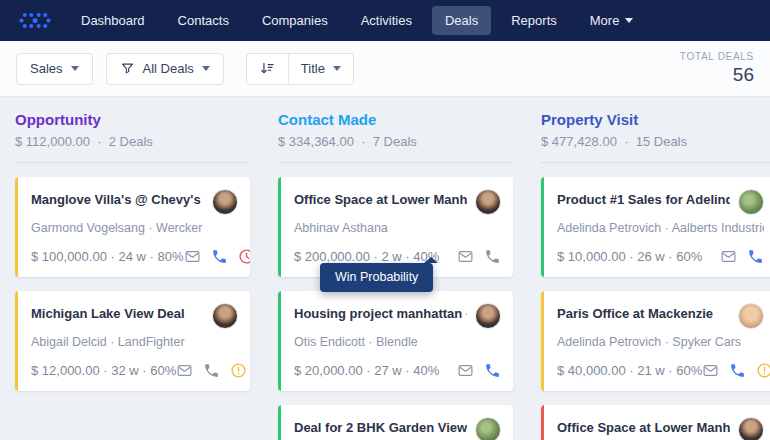 The width and height of the screenshot is (770, 440). I want to click on deal-meta: $ 200,000.00 · 2 w · 40%, so click(366, 256).